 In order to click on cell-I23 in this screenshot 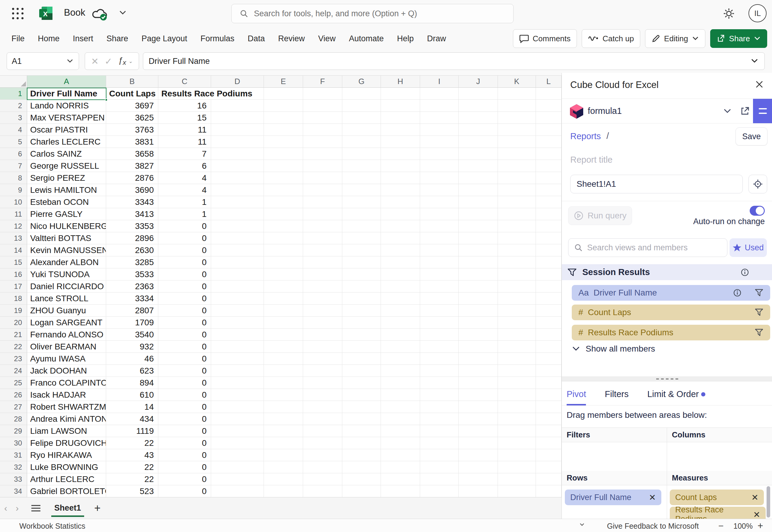, I will do `click(439, 359)`.